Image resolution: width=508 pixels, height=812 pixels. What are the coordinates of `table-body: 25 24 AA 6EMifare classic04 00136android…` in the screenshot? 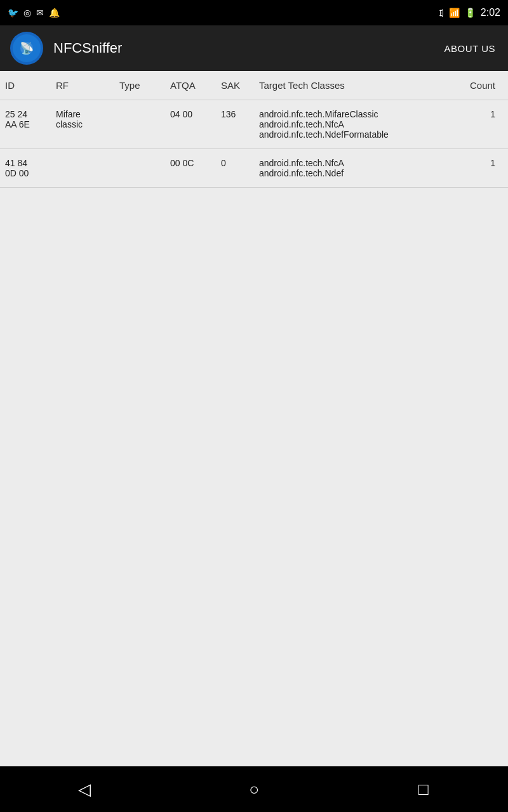 It's located at (254, 144).